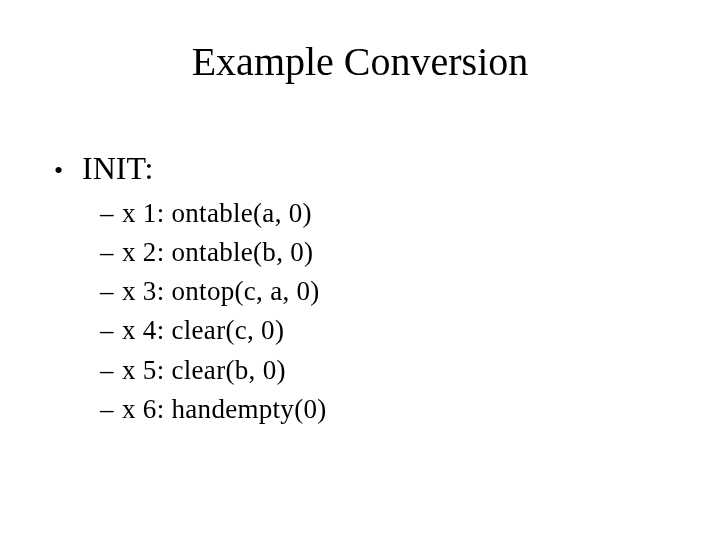 This screenshot has width=720, height=540. Describe the element at coordinates (383, 252) in the screenshot. I see `bullet-level2: – x 2: ontable(b, 0)` at that location.